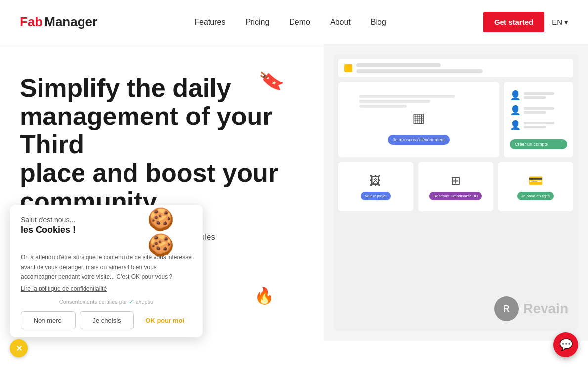  What do you see at coordinates (539, 120) in the screenshot?
I see `mockup-account-card: 👤 👤 👤` at bounding box center [539, 120].